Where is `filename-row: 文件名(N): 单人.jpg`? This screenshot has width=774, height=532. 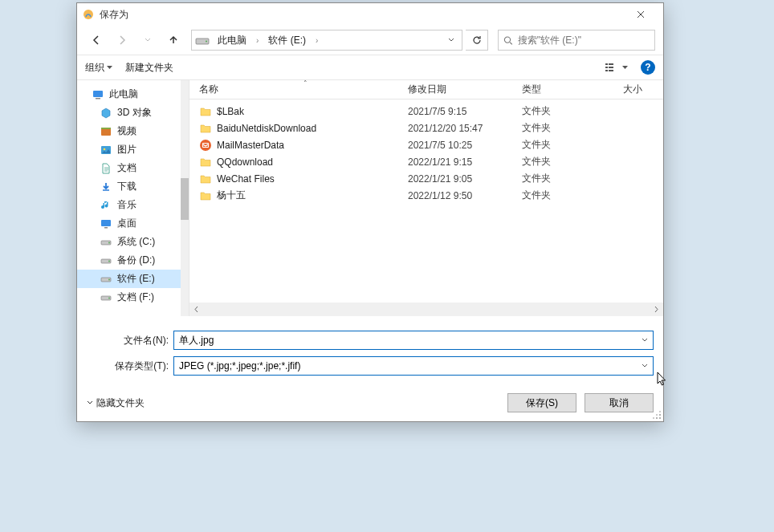 filename-row: 文件名(N): 单人.jpg is located at coordinates (370, 340).